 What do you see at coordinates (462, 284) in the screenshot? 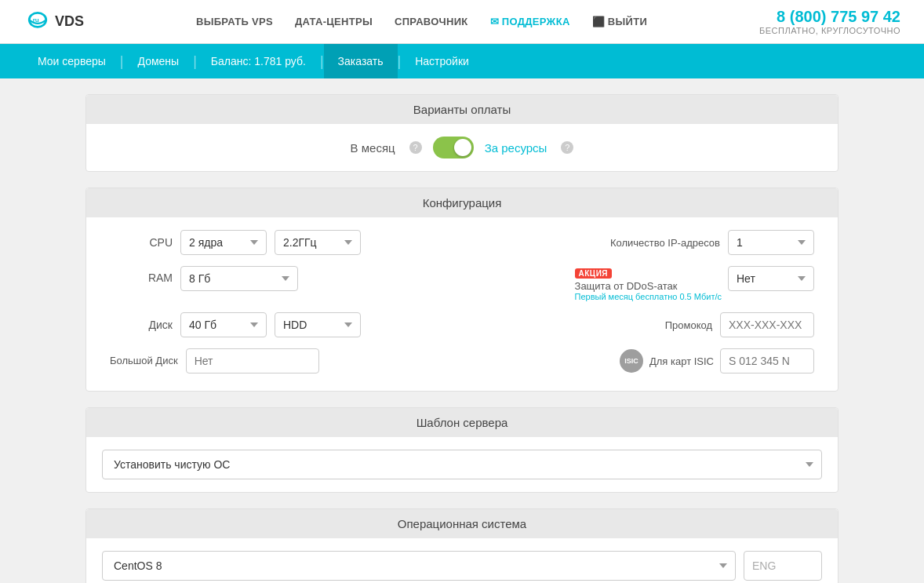
I see `ram-row: RAM 8 Гб 1 Гб 2 Гб 4 Гб 16 Гб АКЦИЯ Защи…` at bounding box center [462, 284].